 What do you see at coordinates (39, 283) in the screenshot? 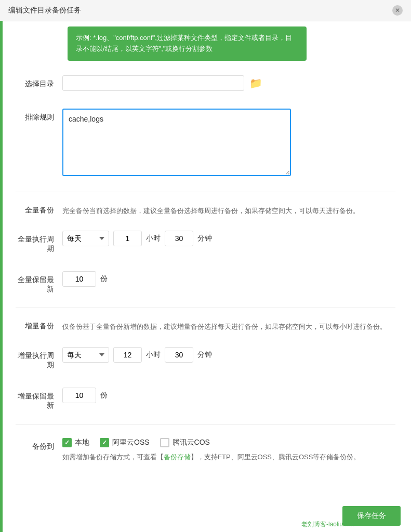
I see `full-keep-label: 全量保留最新` at bounding box center [39, 283].